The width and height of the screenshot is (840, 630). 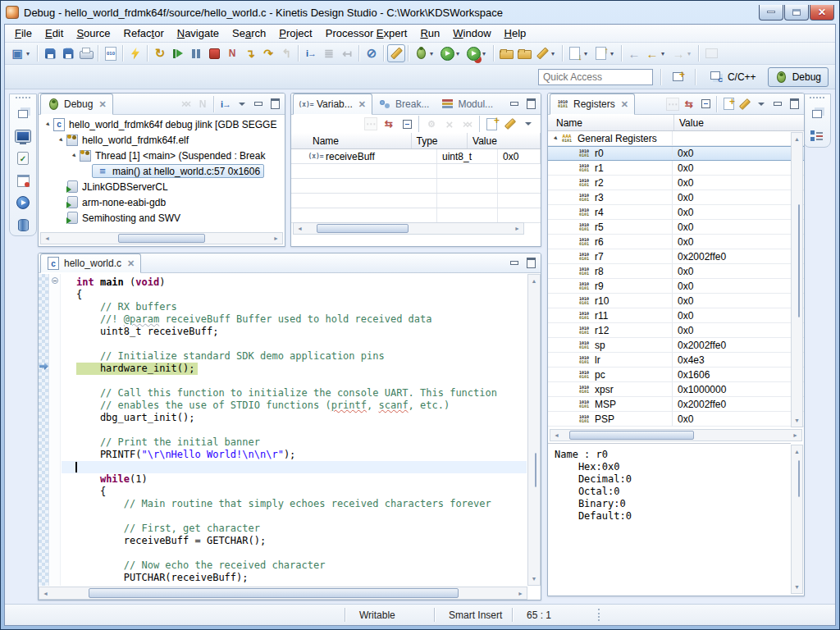 What do you see at coordinates (459, 54) in the screenshot?
I see `run-launch-dropdown-icon: ▾` at bounding box center [459, 54].